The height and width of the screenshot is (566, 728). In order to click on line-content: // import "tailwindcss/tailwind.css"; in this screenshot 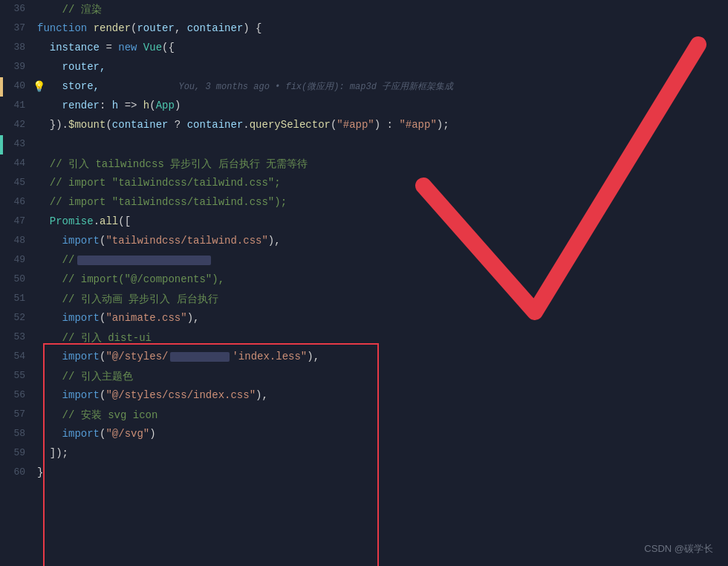, I will do `click(381, 183)`.